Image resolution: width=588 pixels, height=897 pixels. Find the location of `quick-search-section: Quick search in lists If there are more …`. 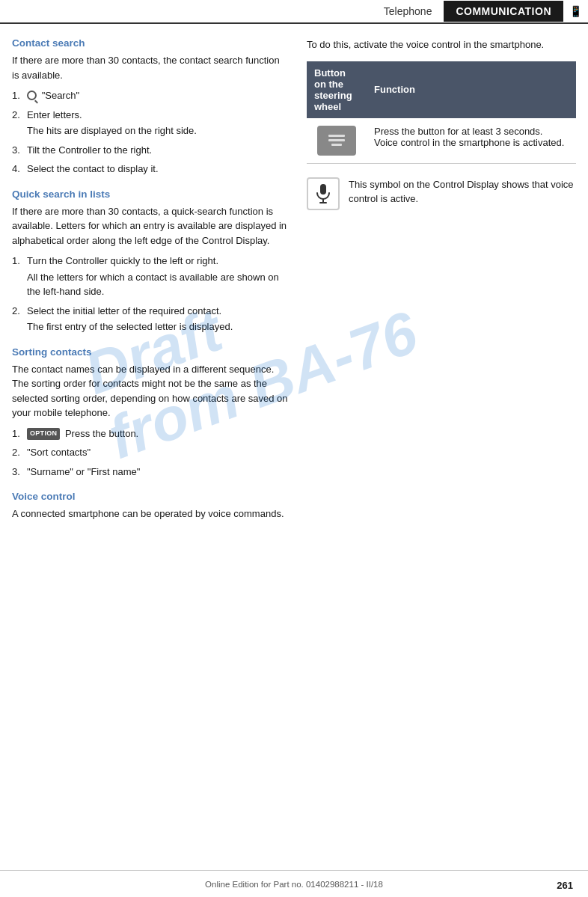

quick-search-section: Quick search in lists If there are more … is located at coordinates (150, 262).